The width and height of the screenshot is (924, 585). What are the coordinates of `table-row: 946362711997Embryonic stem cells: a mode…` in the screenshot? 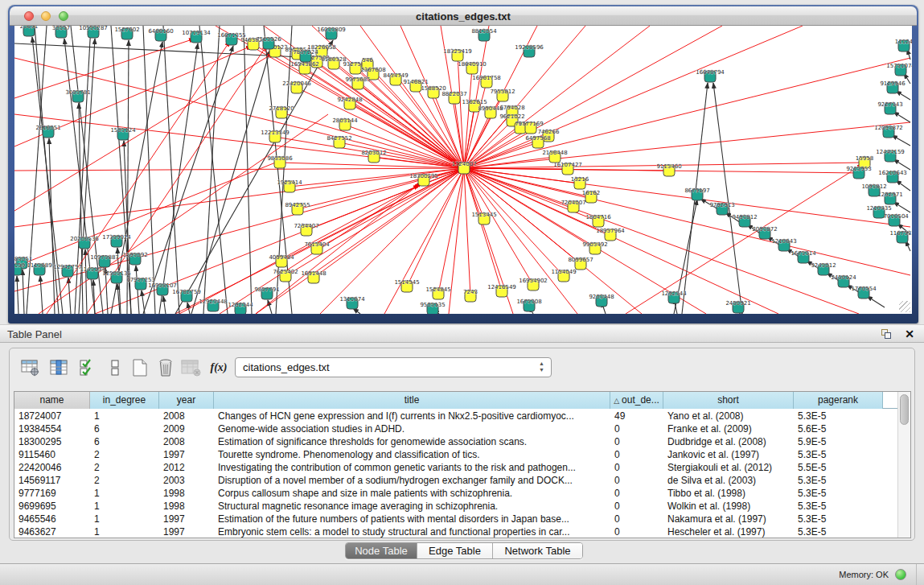 It's located at (456, 532).